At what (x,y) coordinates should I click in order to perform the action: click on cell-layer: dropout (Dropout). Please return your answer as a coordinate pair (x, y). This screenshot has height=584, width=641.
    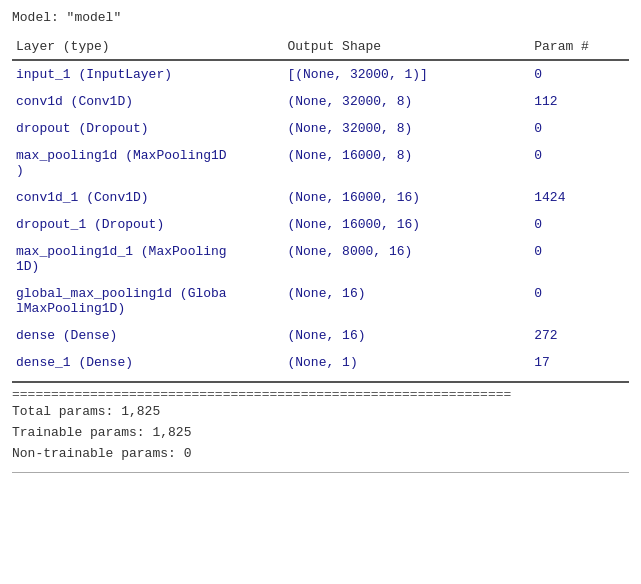
    Looking at the image, I should click on (148, 128).